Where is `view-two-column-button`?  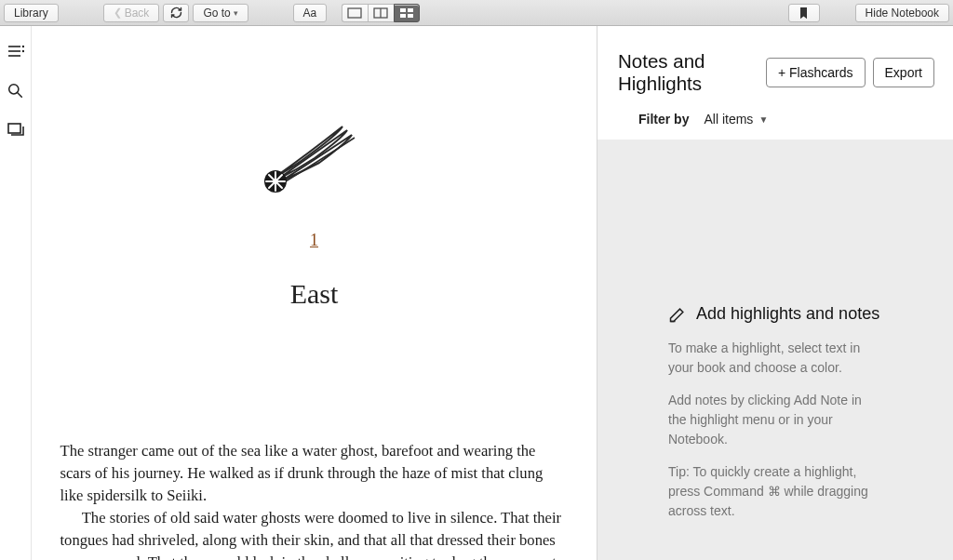
view-two-column-button is located at coordinates (381, 13).